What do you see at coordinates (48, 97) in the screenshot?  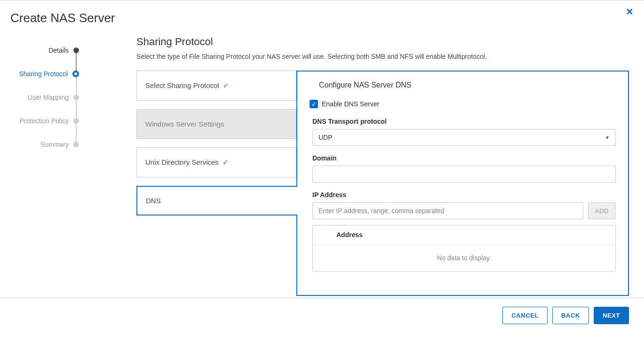 I see `step-label: User Mapping` at bounding box center [48, 97].